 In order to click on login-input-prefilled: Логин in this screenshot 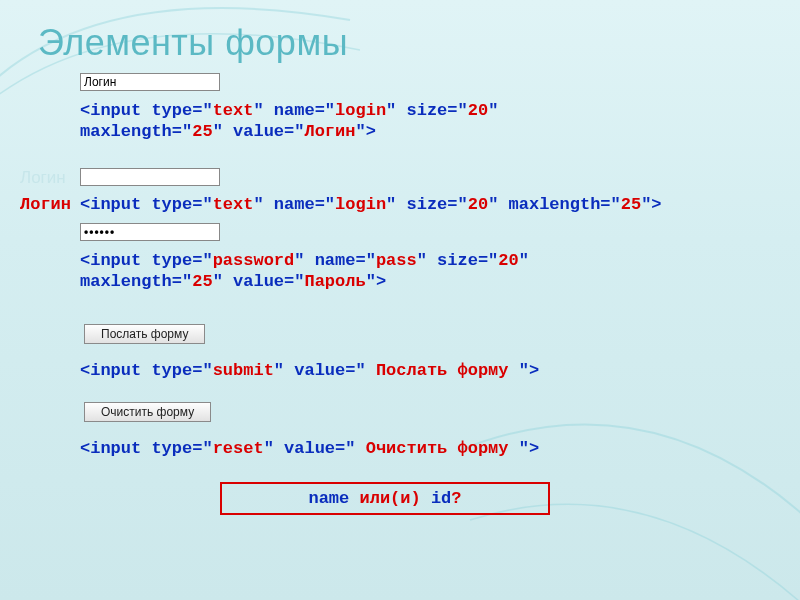, I will do `click(150, 82)`.